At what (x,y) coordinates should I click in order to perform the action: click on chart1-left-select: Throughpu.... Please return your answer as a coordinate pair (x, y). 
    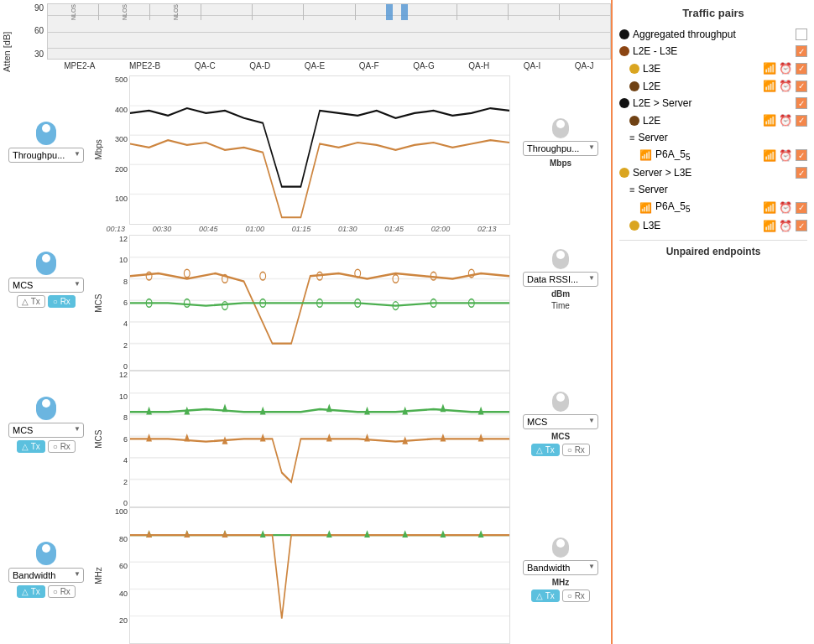
    Looking at the image, I should click on (46, 155).